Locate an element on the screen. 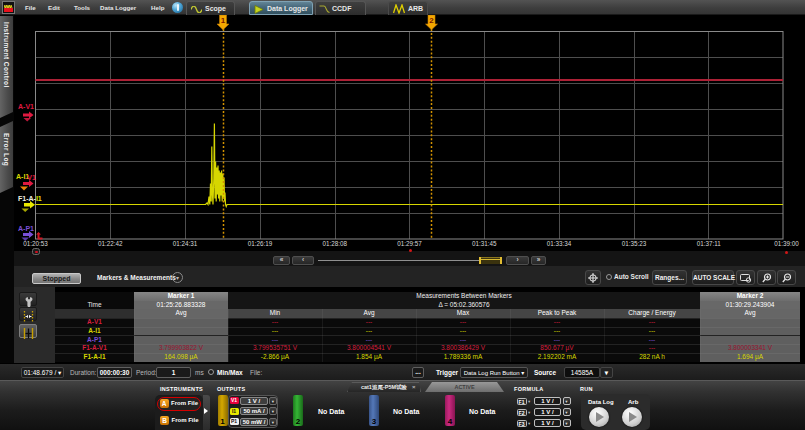 This screenshot has height=430, width=805. svg-text: F1-A-I1 is located at coordinates (30, 198).